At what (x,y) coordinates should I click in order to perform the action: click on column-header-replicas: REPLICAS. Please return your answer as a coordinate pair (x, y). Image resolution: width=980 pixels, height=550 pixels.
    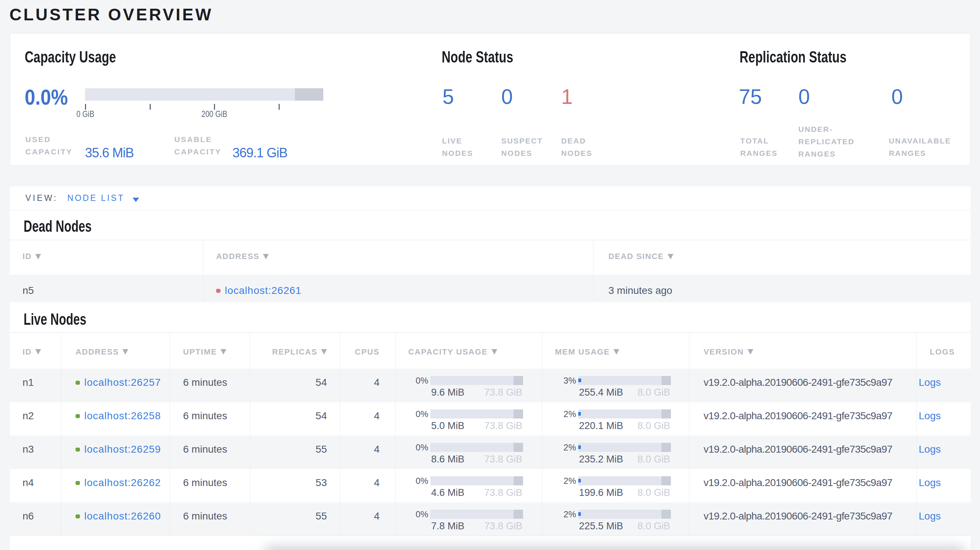
    Looking at the image, I should click on (295, 351).